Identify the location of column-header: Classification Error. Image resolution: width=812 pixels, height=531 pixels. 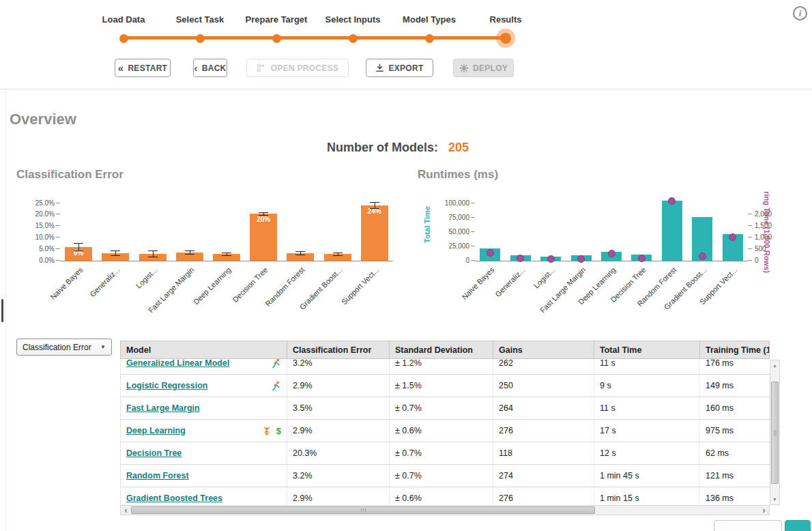
(338, 349).